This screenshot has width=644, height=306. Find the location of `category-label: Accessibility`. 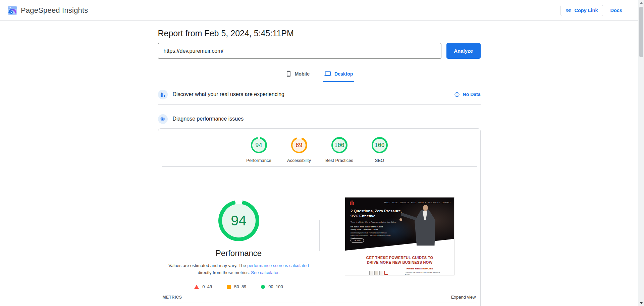

category-label: Accessibility is located at coordinates (299, 161).